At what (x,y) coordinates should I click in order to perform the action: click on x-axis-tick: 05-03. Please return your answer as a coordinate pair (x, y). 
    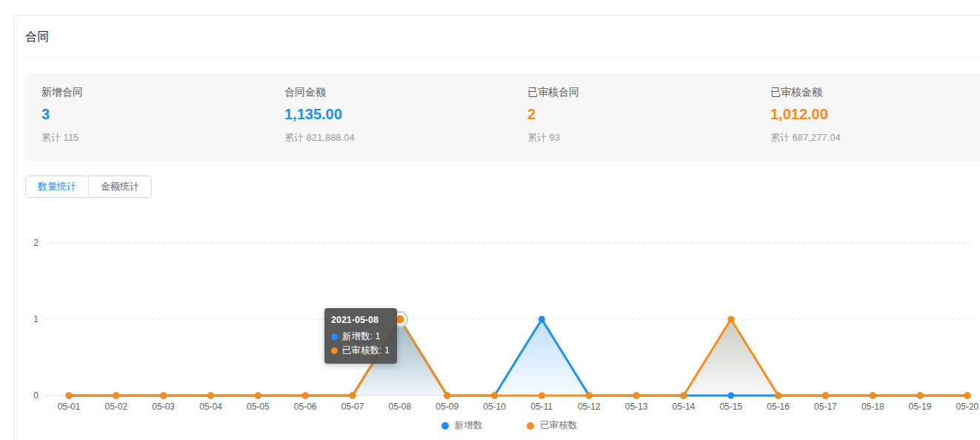
    Looking at the image, I should click on (163, 407).